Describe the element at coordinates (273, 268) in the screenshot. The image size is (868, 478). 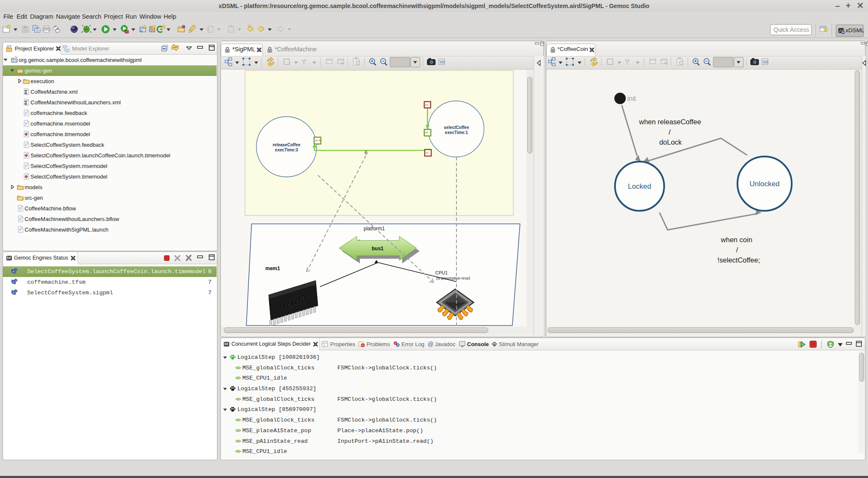
I see `svg-text: mem1` at that location.